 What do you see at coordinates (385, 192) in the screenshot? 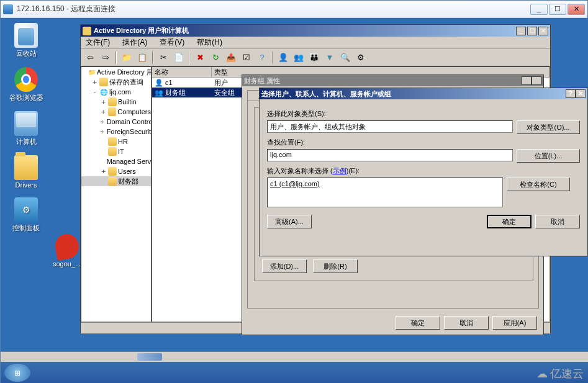
I see `object-names-input: c1 (c1@ljq.com)` at bounding box center [385, 192].